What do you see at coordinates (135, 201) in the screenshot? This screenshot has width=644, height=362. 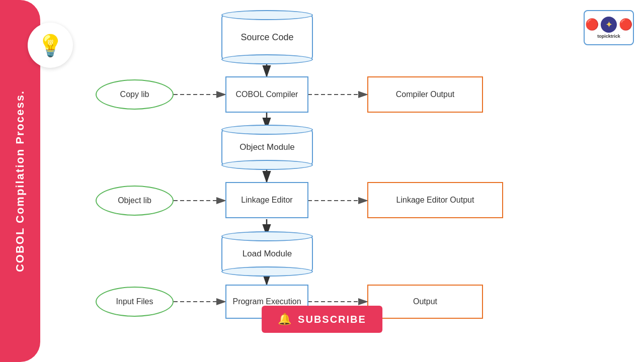 I see `object-lib-label: Object lib` at bounding box center [135, 201].